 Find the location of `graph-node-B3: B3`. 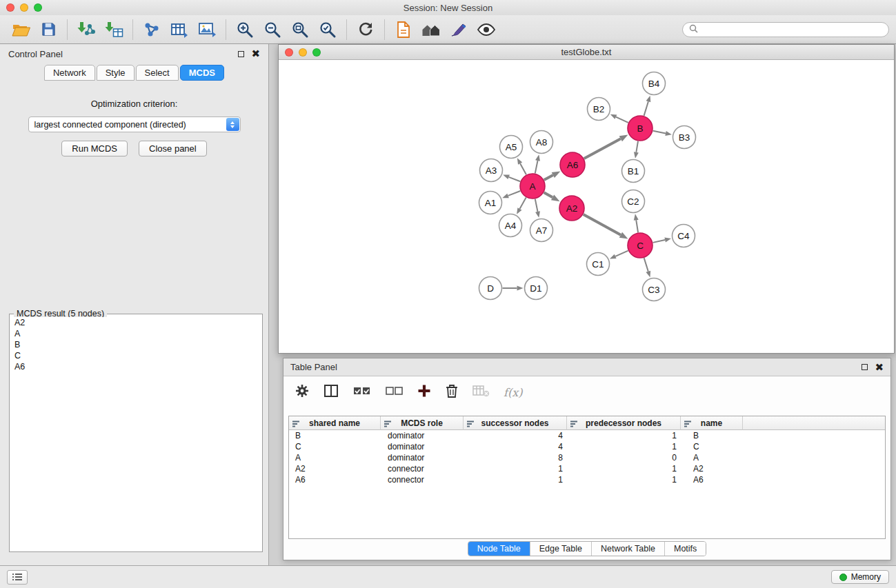

graph-node-B3: B3 is located at coordinates (684, 138).